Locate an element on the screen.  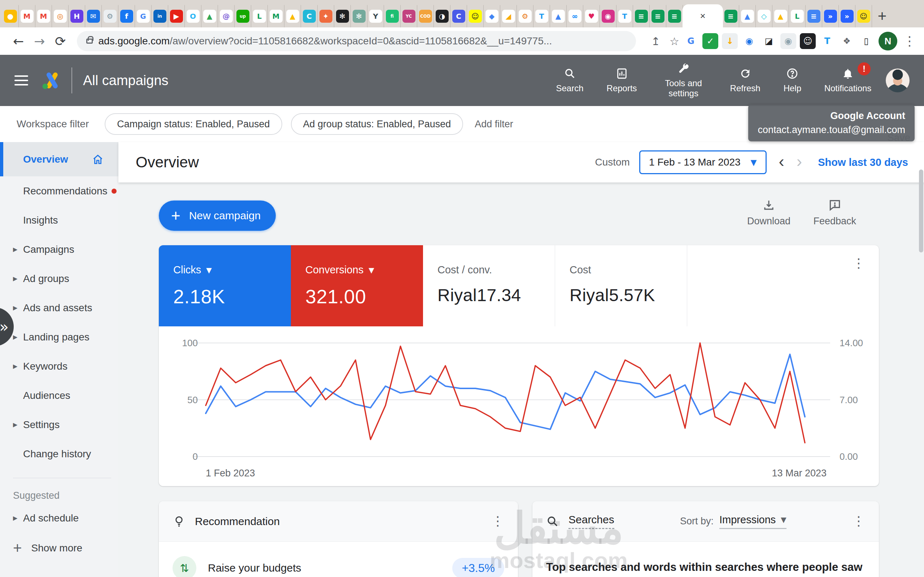
show-last-30-days-link: Show last 30 days is located at coordinates (863, 163).